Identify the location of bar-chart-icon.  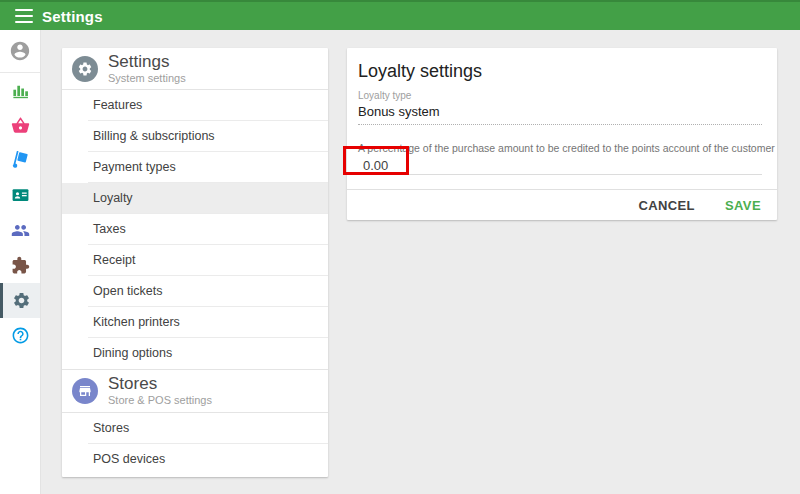
(20, 90).